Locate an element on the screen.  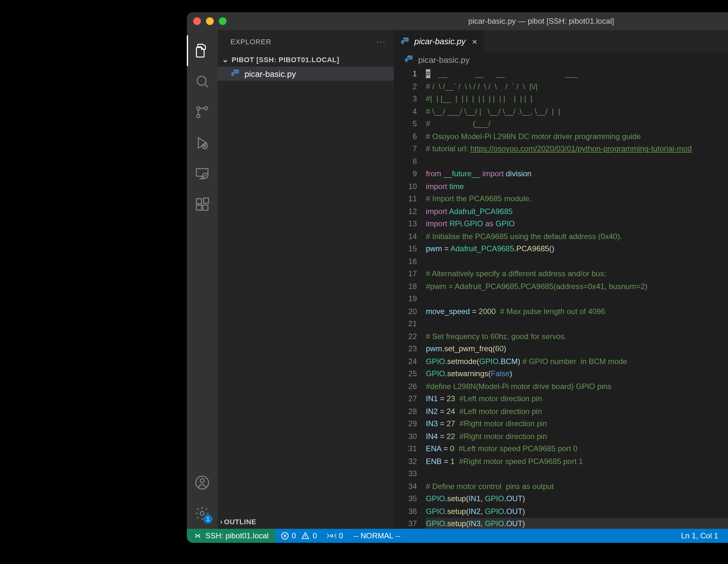
tab-bar-empty is located at coordinates (606, 41).